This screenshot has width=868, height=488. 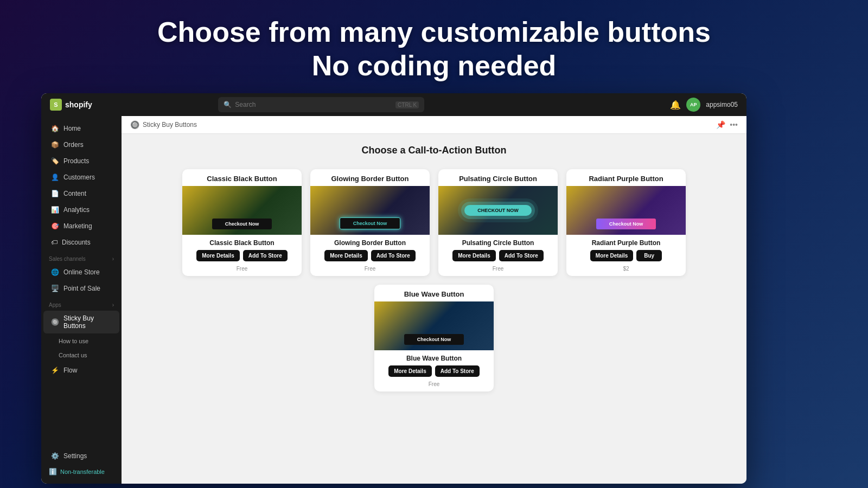 I want to click on bluewave-more-details-button: More Details, so click(x=410, y=371).